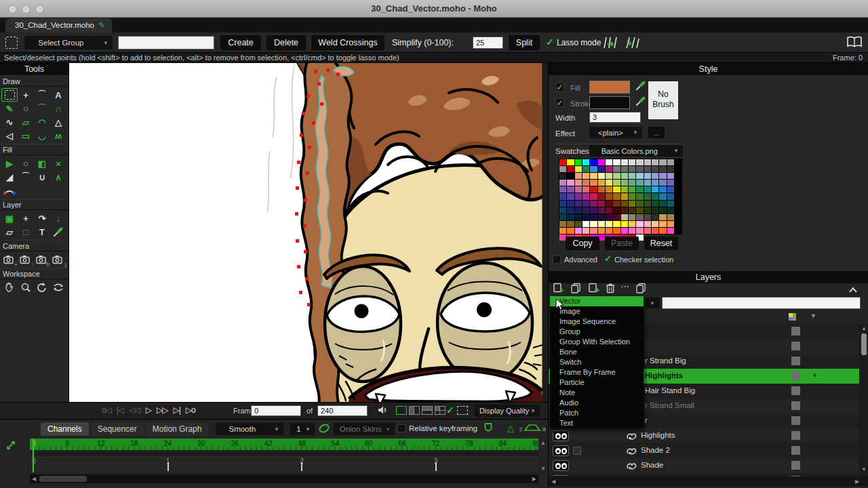 This screenshot has width=868, height=488. Describe the element at coordinates (58, 122) in the screenshot. I see `scatter-brush-tool: △` at that location.